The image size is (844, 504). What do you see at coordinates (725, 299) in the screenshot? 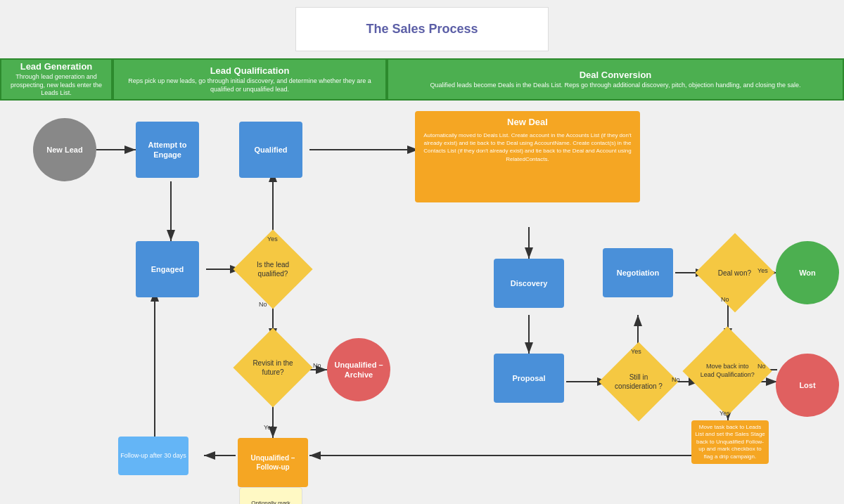
I see `no-label-4: No` at bounding box center [725, 299].